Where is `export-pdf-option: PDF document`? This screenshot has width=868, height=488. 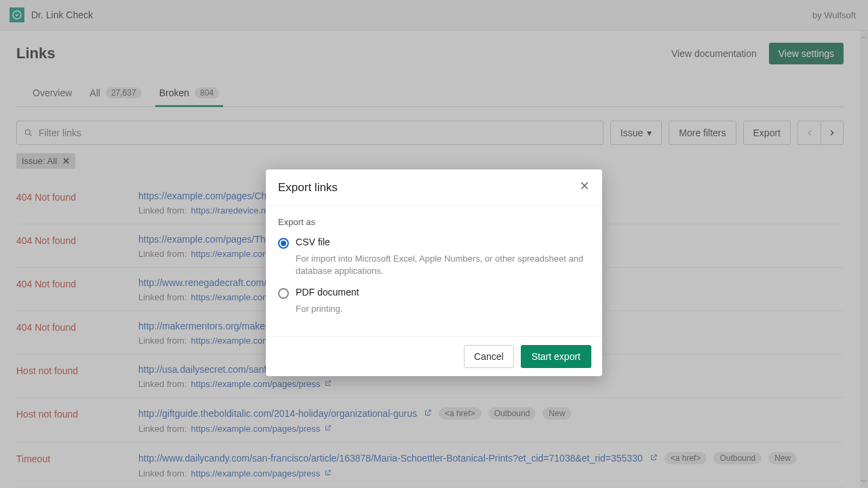
export-pdf-option: PDF document is located at coordinates (434, 293).